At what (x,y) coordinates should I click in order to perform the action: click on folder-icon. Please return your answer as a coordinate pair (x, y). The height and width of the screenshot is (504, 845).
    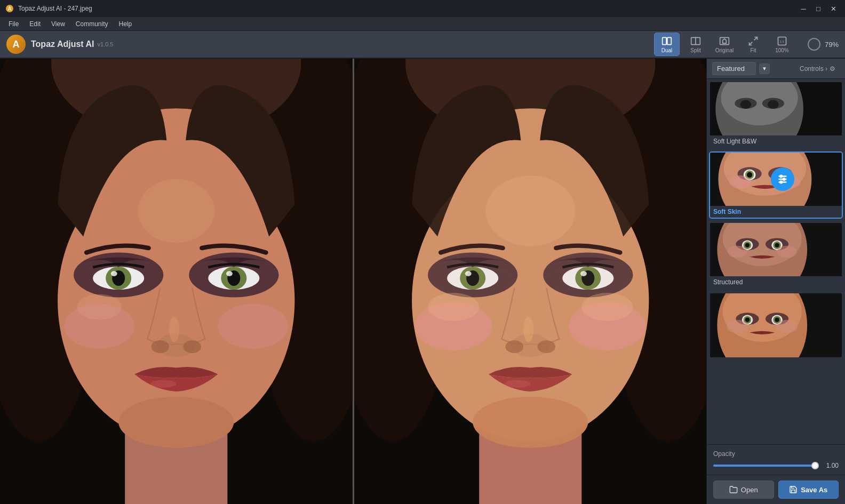
    Looking at the image, I should click on (734, 490).